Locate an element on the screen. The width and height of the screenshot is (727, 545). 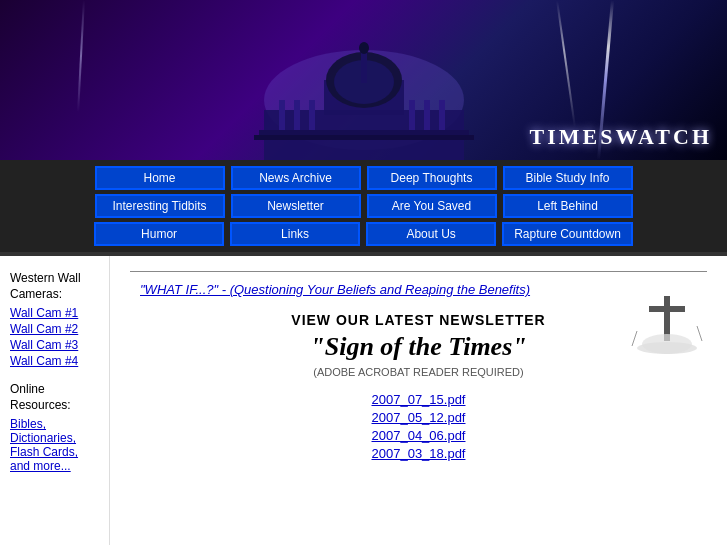
nav-about-us: About Us is located at coordinates (431, 234).